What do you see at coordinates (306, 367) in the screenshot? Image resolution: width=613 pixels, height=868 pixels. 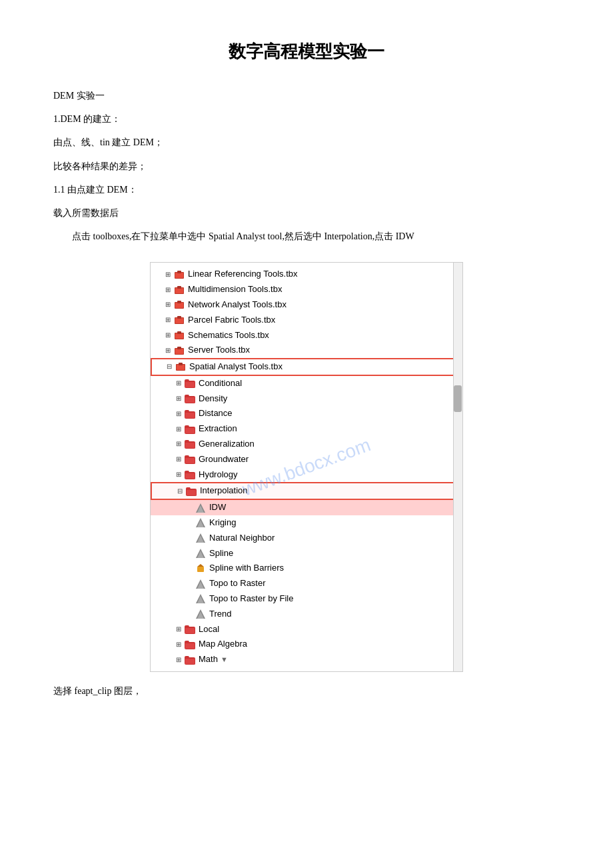 I see `tree-item-spatial-analyst: ⊟ Spatial Analyst Tools.tbx` at bounding box center [306, 367].